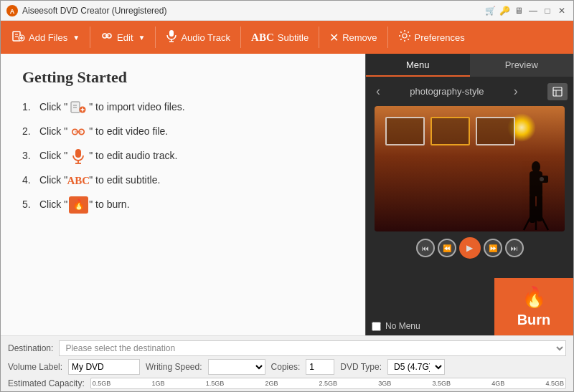 This screenshot has height=392, width=574. Describe the element at coordinates (493, 248) in the screenshot. I see `fast-forward-button: ⏩` at that location.